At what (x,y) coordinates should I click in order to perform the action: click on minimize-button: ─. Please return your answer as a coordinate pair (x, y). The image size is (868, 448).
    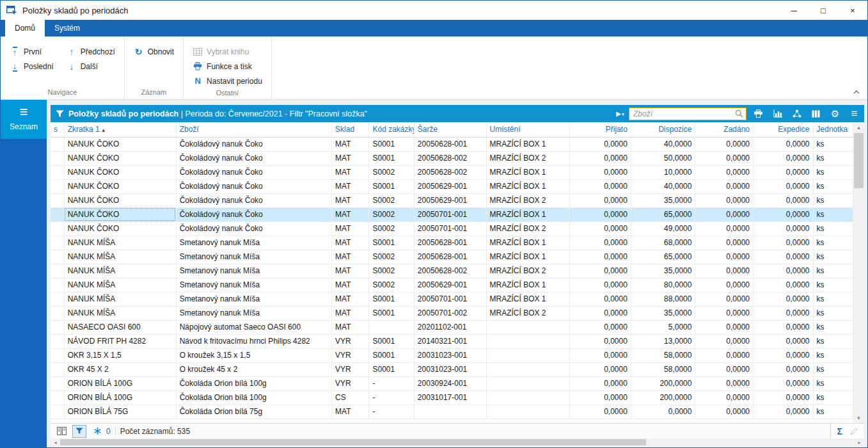
    Looking at the image, I should click on (794, 10).